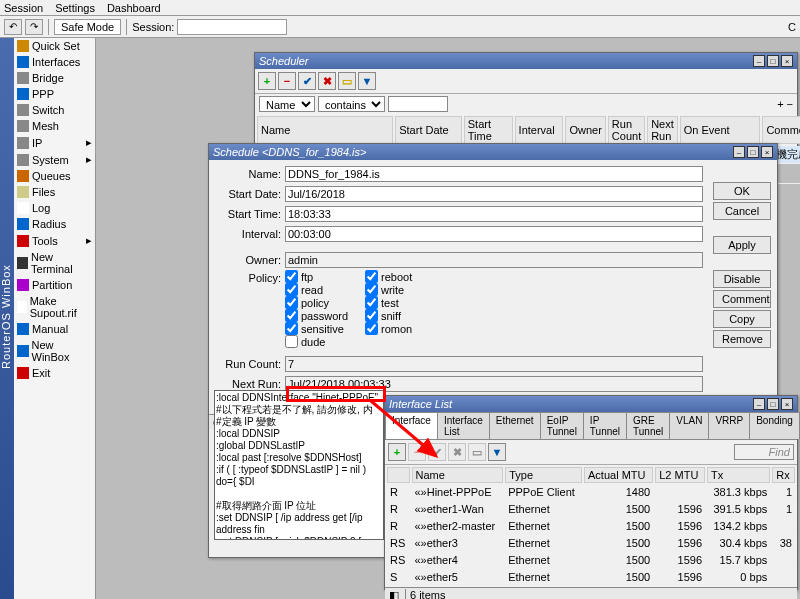 Image resolution: width=800 pixels, height=599 pixels. What do you see at coordinates (54, 263) in the screenshot?
I see `sidebar-item: New Terminal` at bounding box center [54, 263].